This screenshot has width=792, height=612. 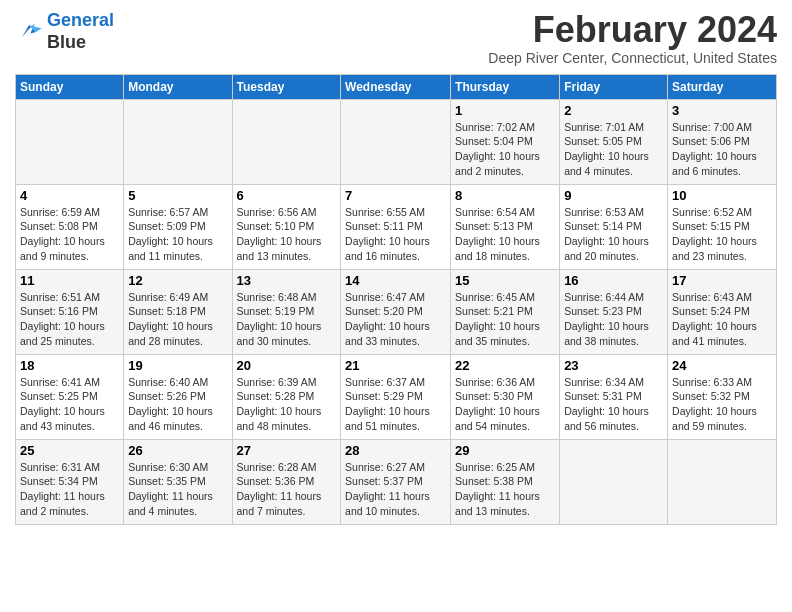 I want to click on day-number: 26, so click(x=178, y=450).